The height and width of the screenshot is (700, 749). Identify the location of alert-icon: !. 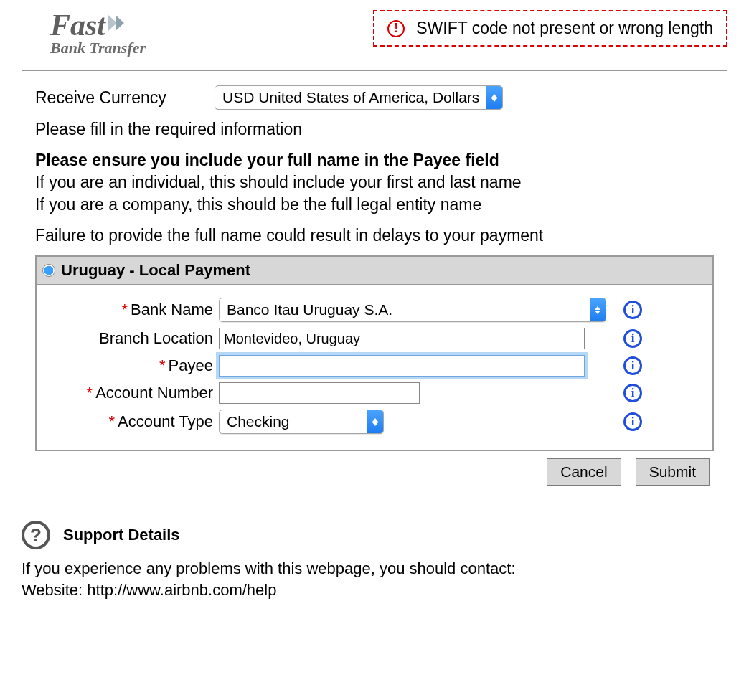
(396, 29).